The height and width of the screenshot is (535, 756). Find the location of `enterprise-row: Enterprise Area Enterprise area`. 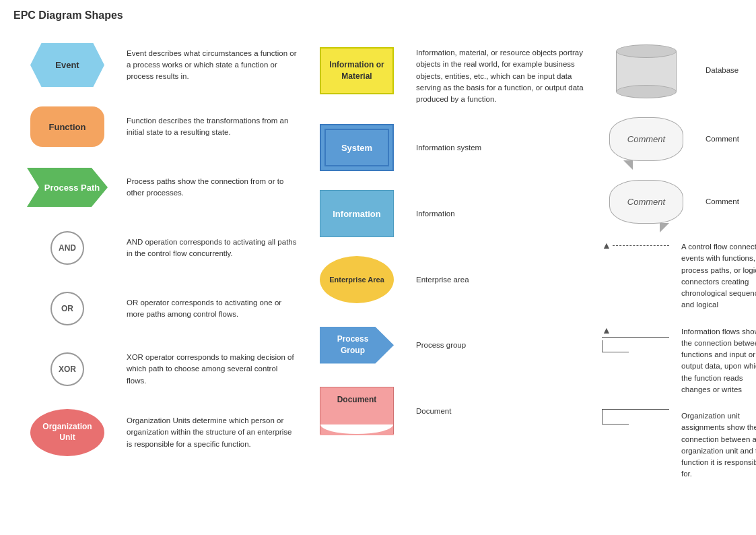

enterprise-row: Enterprise Area Enterprise area is located at coordinates (448, 280).